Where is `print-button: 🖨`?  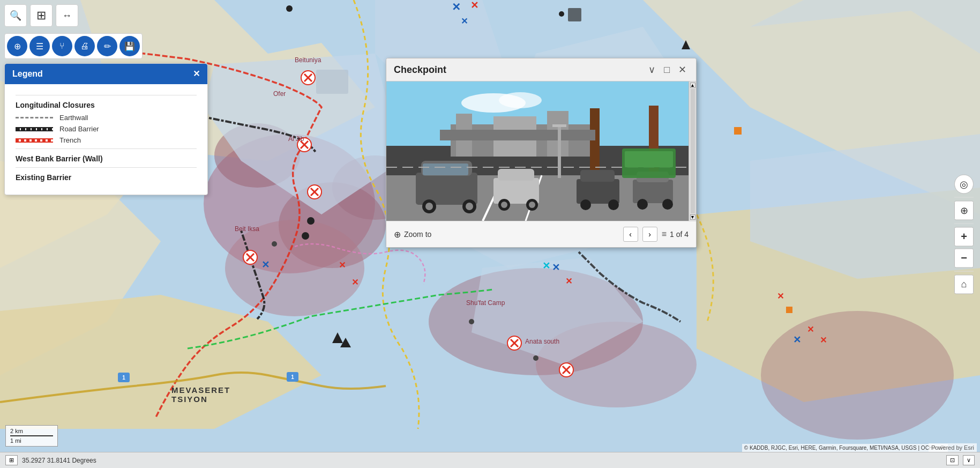 print-button: 🖨 is located at coordinates (85, 46).